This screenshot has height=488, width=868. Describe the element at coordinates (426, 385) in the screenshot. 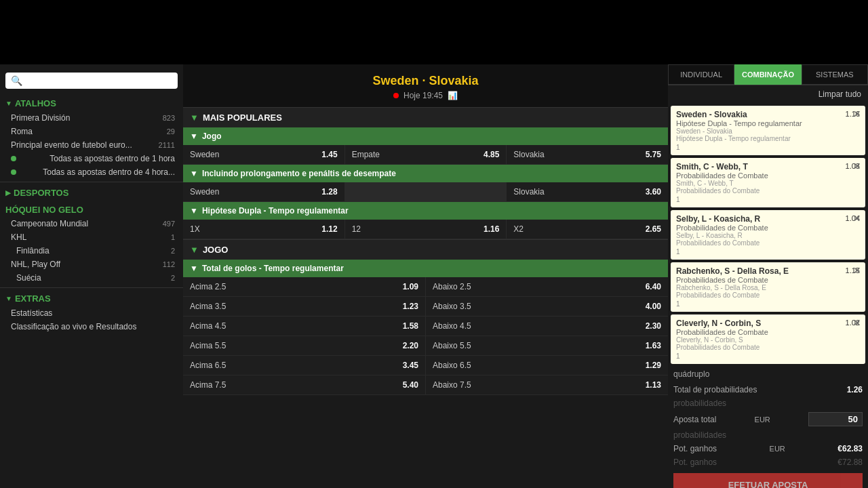

I see `golos-row-5: Acima 7.5 5.40 Abaixo 7.5 1.13` at that location.